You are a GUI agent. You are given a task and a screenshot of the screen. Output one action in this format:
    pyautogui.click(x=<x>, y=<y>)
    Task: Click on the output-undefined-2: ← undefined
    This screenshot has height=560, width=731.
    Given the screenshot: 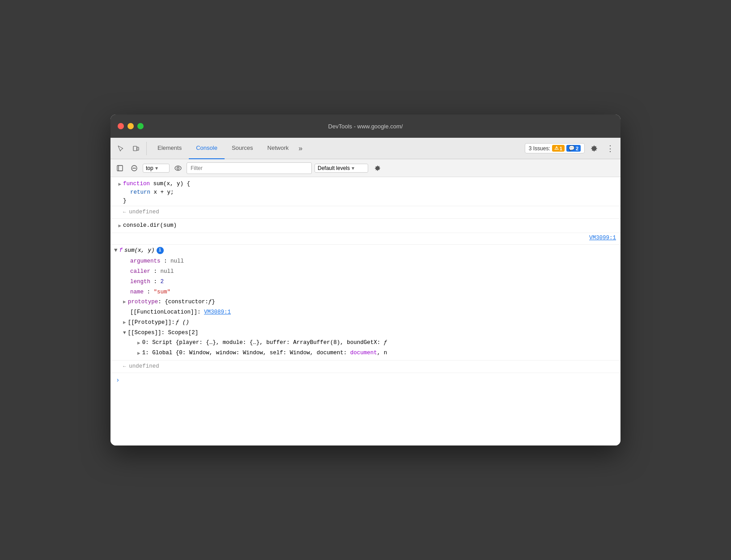 What is the action you would take?
    pyautogui.click(x=366, y=367)
    